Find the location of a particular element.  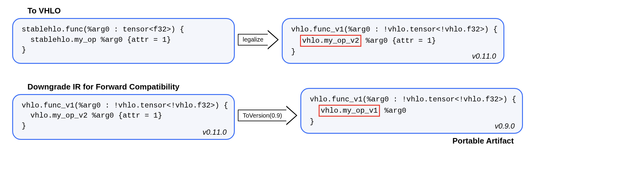

arrow: legalize is located at coordinates (258, 40).